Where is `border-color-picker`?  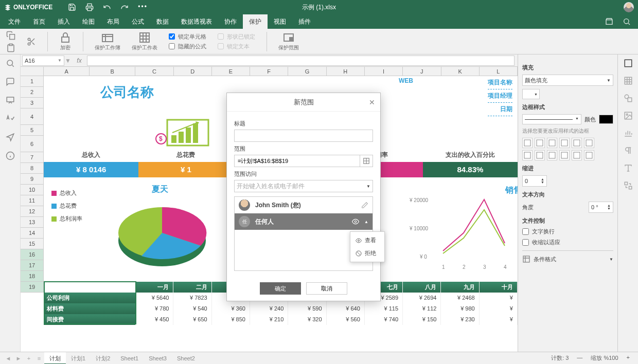 border-color-picker is located at coordinates (606, 119).